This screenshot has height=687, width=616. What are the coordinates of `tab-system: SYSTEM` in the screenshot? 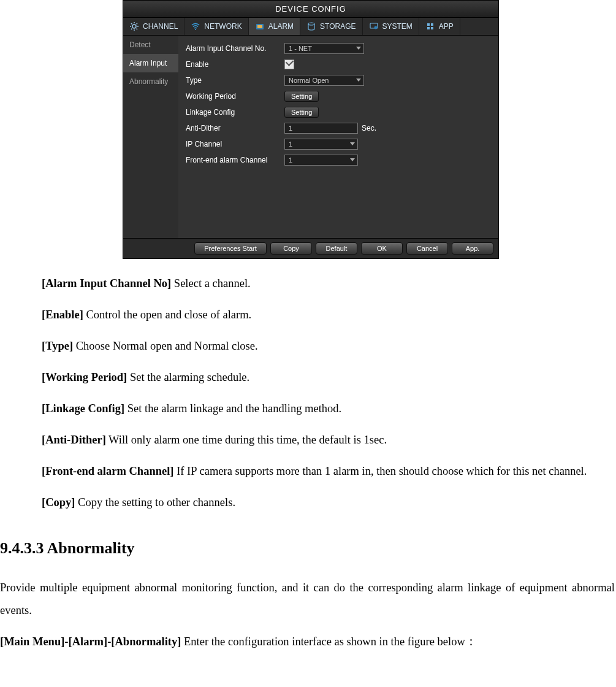 It's located at (391, 26).